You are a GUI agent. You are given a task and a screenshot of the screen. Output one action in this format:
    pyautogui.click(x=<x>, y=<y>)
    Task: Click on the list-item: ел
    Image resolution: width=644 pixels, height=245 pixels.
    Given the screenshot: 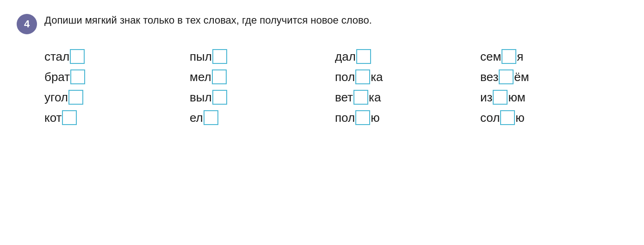 What is the action you would take?
    pyautogui.click(x=262, y=118)
    